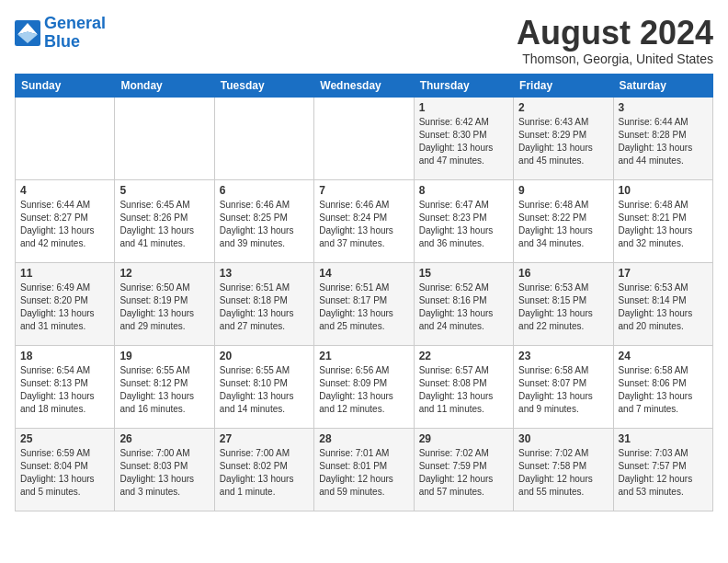 The height and width of the screenshot is (563, 728). Describe the element at coordinates (364, 304) in the screenshot. I see `calendar-cell: 14Sunrise: 6:51 AM Sunset: 8:17 PM Dayli…` at that location.